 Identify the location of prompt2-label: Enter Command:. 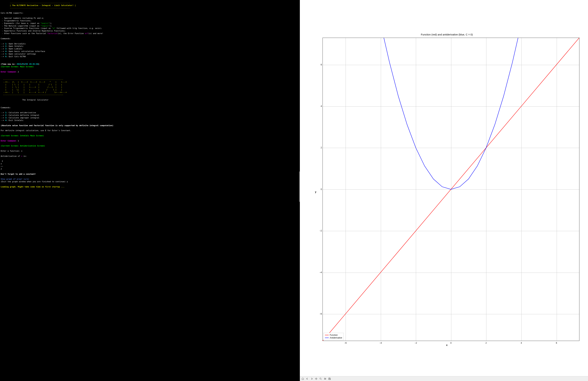
(9, 141).